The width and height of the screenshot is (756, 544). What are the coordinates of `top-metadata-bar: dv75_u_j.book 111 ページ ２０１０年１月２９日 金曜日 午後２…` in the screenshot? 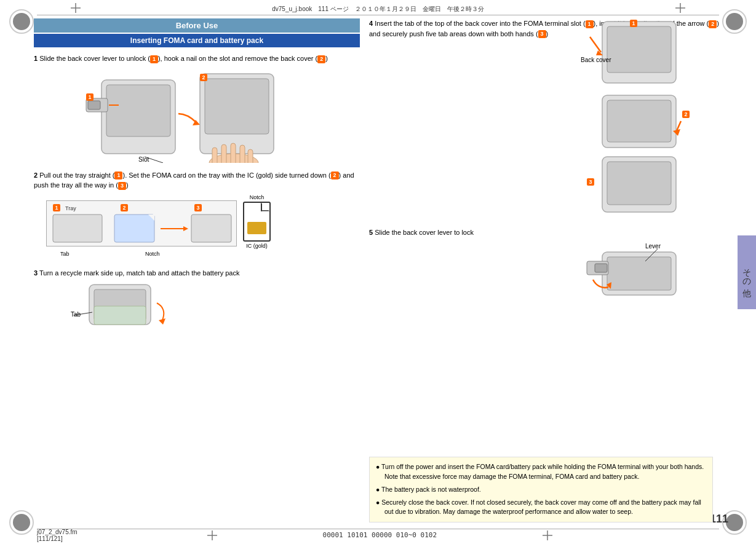 It's located at (378, 9).